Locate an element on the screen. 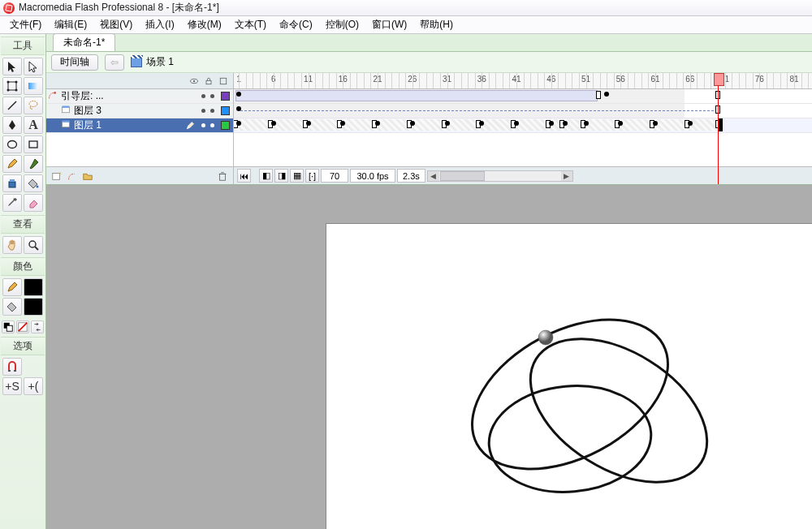 This screenshot has height=529, width=812. menu-command: 命令(C) is located at coordinates (296, 24).